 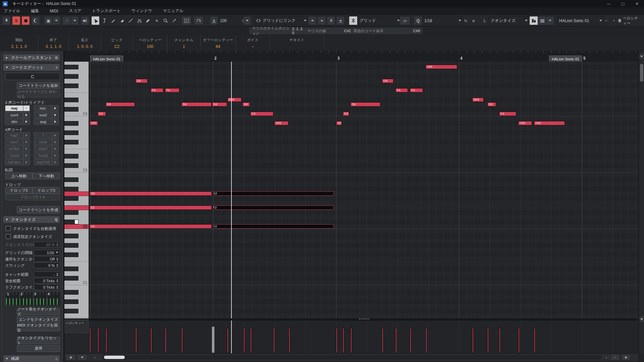 What do you see at coordinates (19, 190) in the screenshot?
I see `drop2-button: ドロップ2` at bounding box center [19, 190].